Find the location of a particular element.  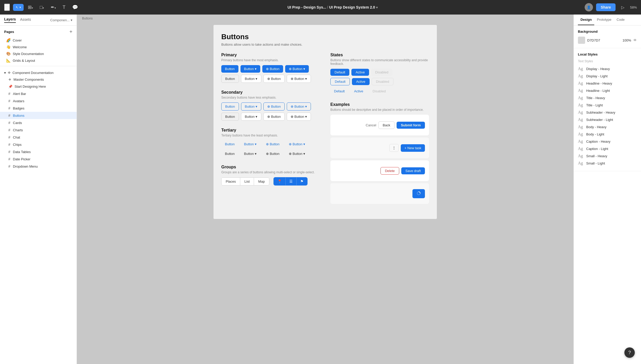

page-cover: 🌈 Cover is located at coordinates (38, 40).